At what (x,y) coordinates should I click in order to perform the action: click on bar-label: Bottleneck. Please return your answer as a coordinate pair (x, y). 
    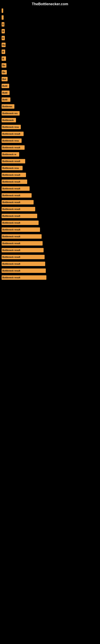
    Looking at the image, I should click on (8, 120).